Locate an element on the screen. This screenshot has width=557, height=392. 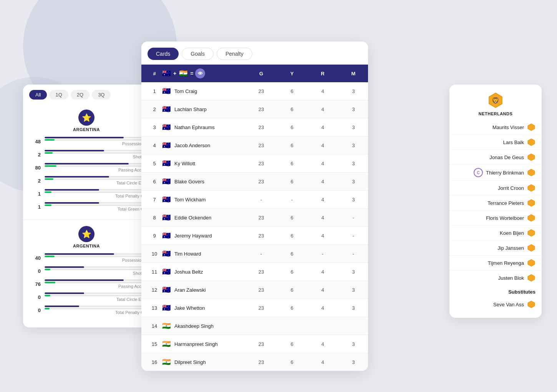
player-name: 🇦🇺 Jake Whetton is located at coordinates (204, 308).